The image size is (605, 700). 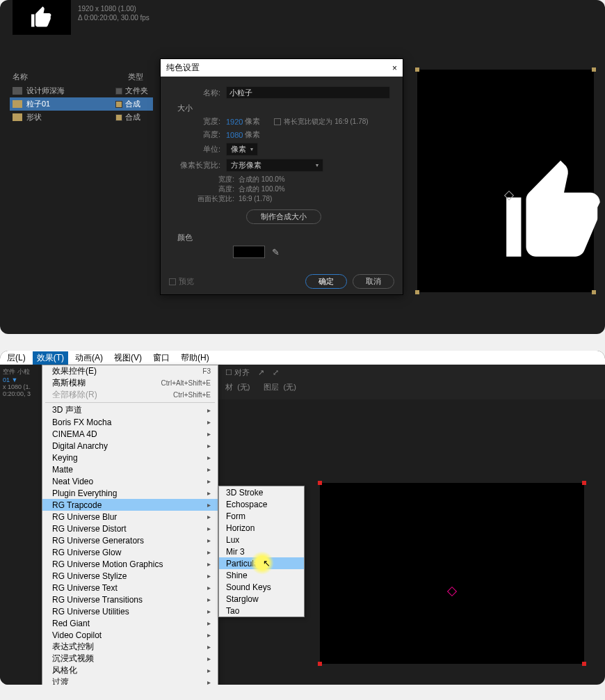 I want to click on submenu-item: Sound Keys, so click(x=261, y=587).